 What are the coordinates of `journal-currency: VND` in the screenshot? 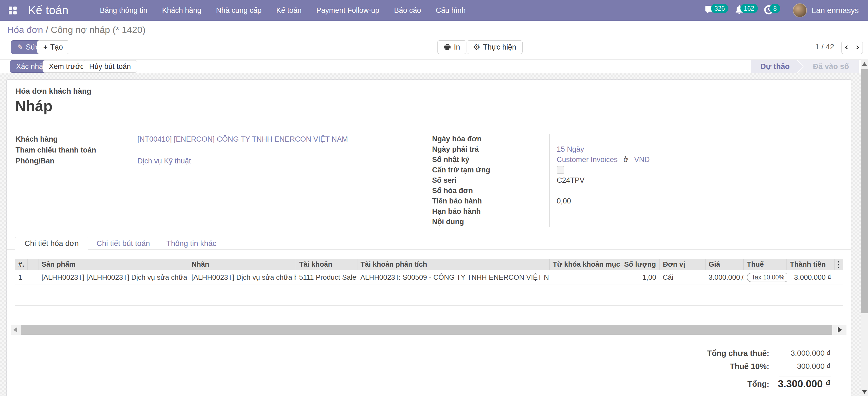 It's located at (642, 160).